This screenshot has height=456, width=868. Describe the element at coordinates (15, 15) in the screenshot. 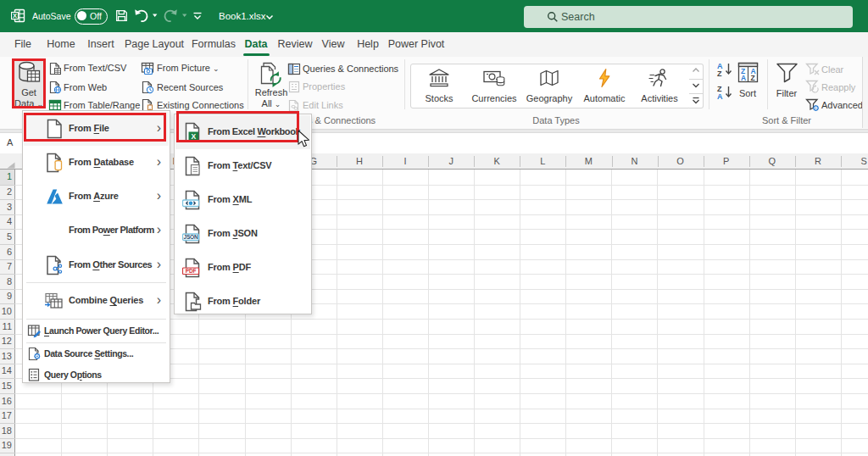

I see `svg-text: X` at that location.